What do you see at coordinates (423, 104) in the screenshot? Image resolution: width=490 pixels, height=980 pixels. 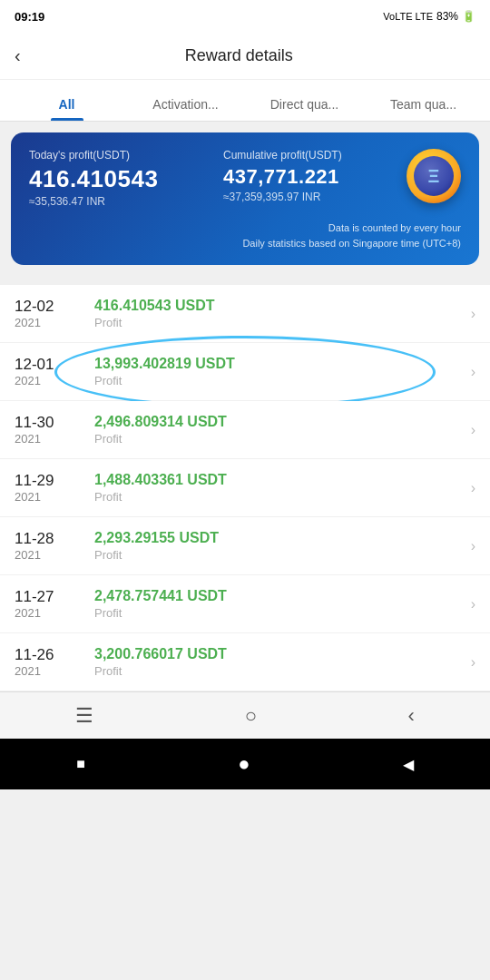 I see `tab-team: Team qua...` at bounding box center [423, 104].